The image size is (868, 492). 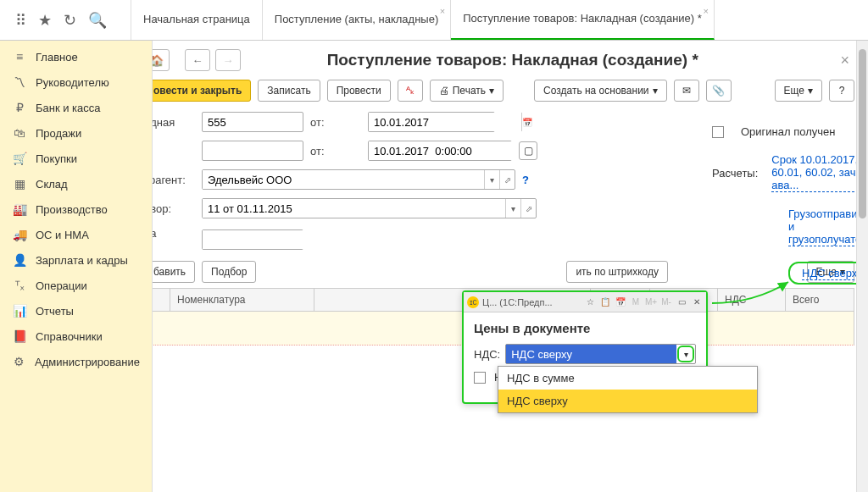 What do you see at coordinates (70, 20) in the screenshot?
I see `history-icon: ↻` at bounding box center [70, 20].